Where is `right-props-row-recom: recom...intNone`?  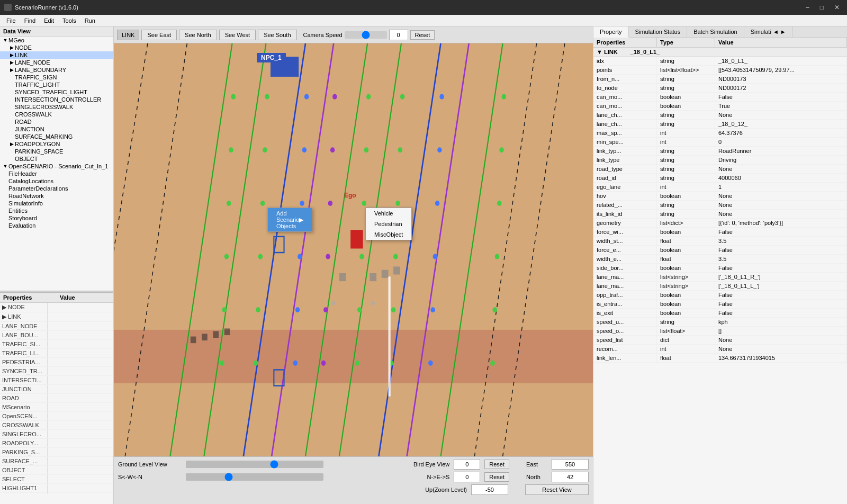 right-props-row-recom: recom...intNone is located at coordinates (720, 349).